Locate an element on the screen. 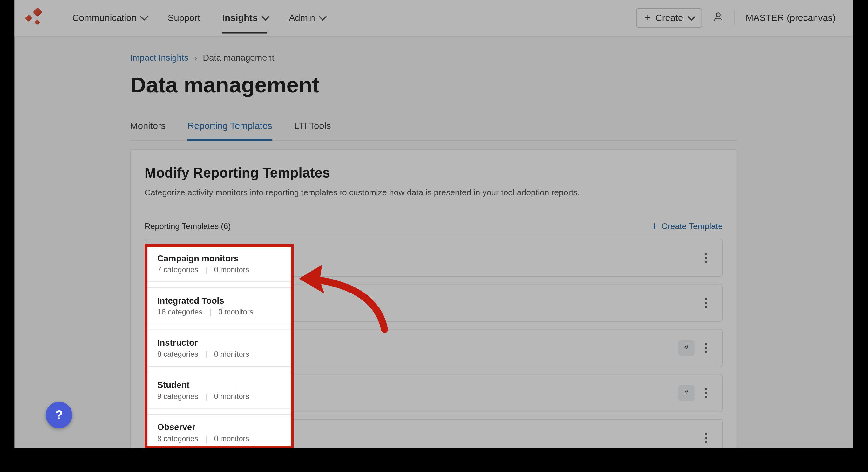 This screenshot has height=472, width=868. template-categories: 9 categories is located at coordinates (178, 396).